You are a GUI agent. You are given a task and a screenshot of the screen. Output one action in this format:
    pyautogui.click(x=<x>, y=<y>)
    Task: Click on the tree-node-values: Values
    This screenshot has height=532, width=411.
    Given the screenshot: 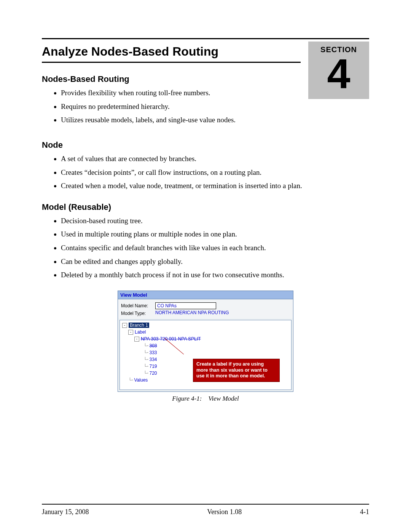 What is the action you would take?
    pyautogui.click(x=141, y=380)
    